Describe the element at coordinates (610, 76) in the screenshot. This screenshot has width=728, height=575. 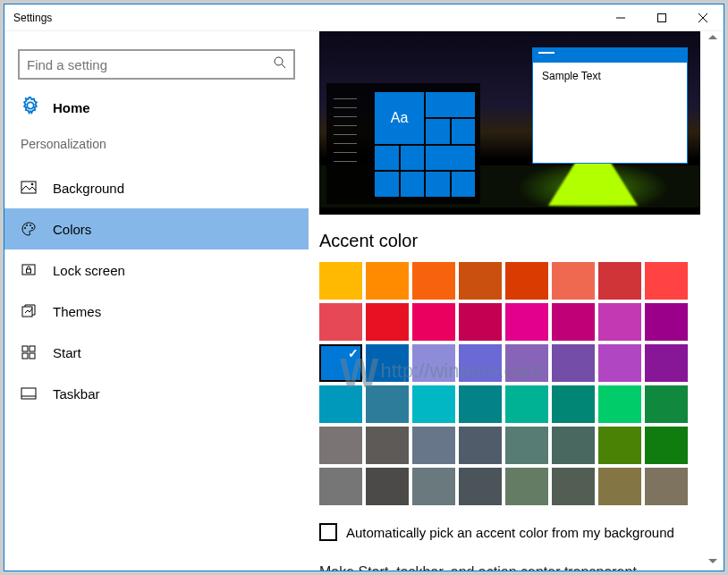
I see `preview-sample-text: Sample Text` at that location.